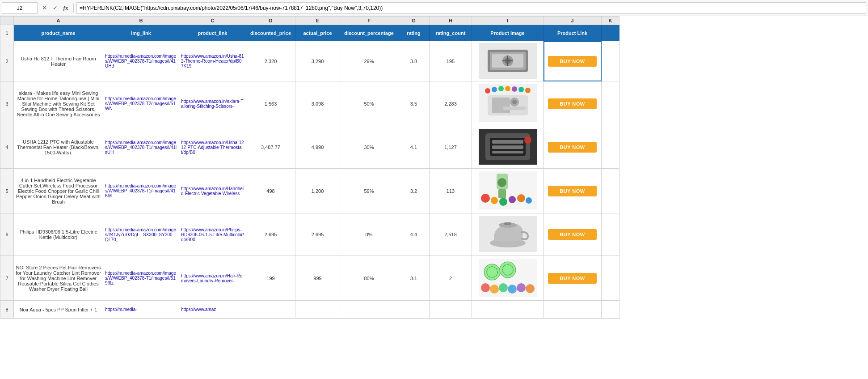 Image resolution: width=868 pixels, height=379 pixels. Describe the element at coordinates (573, 310) in the screenshot. I see `cell-j8` at that location.